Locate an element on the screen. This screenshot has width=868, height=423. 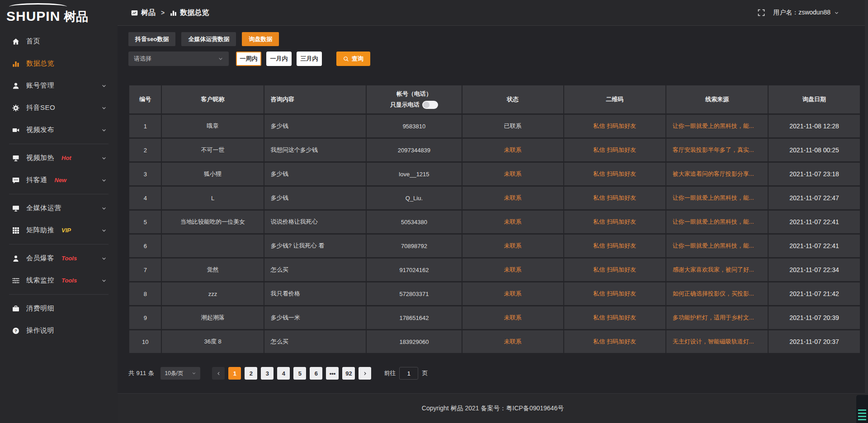
sidebar-item-lead-monitor: 线索监控 Tools is located at coordinates (59, 280).